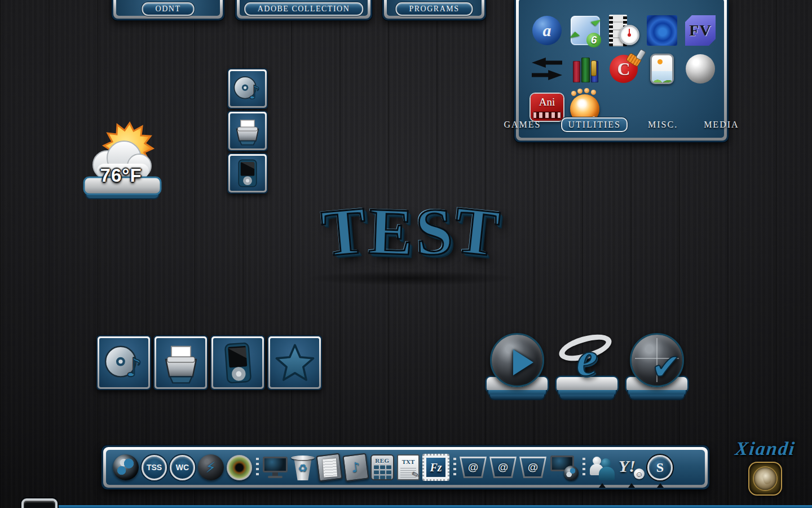 This screenshot has width=812, height=508. Describe the element at coordinates (405, 467) in the screenshot. I see `dock-surface: TSS WC ⚡ ♻` at that location.